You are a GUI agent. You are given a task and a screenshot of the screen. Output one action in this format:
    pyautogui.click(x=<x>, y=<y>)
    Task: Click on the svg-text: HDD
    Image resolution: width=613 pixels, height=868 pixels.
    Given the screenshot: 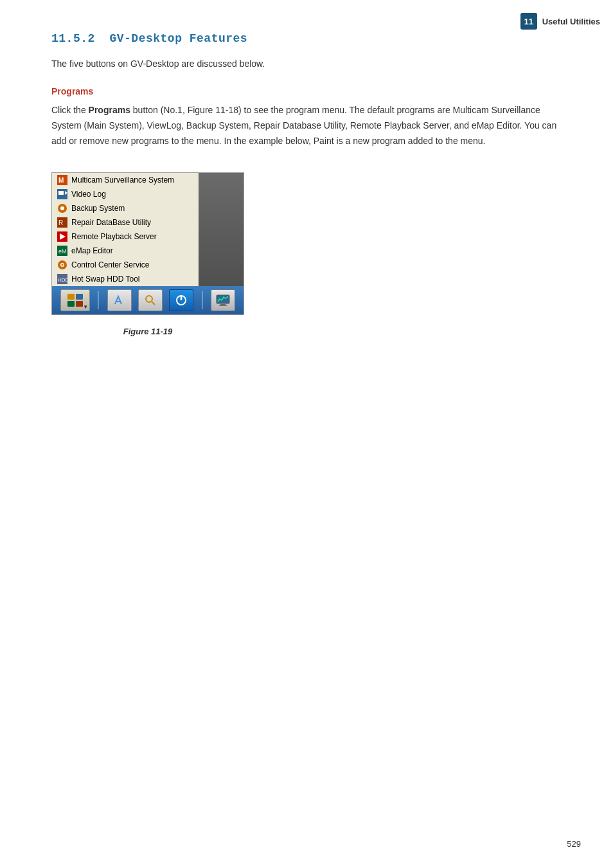 What is the action you would take?
    pyautogui.click(x=63, y=280)
    